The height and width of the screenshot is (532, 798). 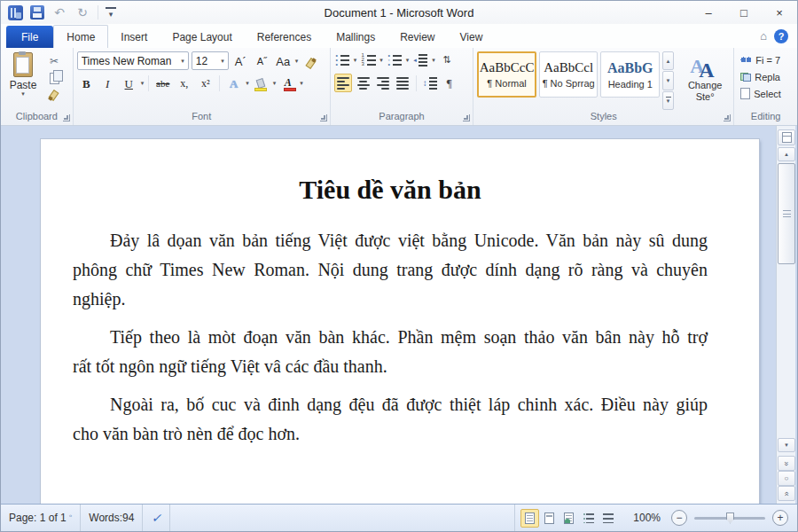 What do you see at coordinates (744, 12) in the screenshot?
I see `maximize-button: □` at bounding box center [744, 12].